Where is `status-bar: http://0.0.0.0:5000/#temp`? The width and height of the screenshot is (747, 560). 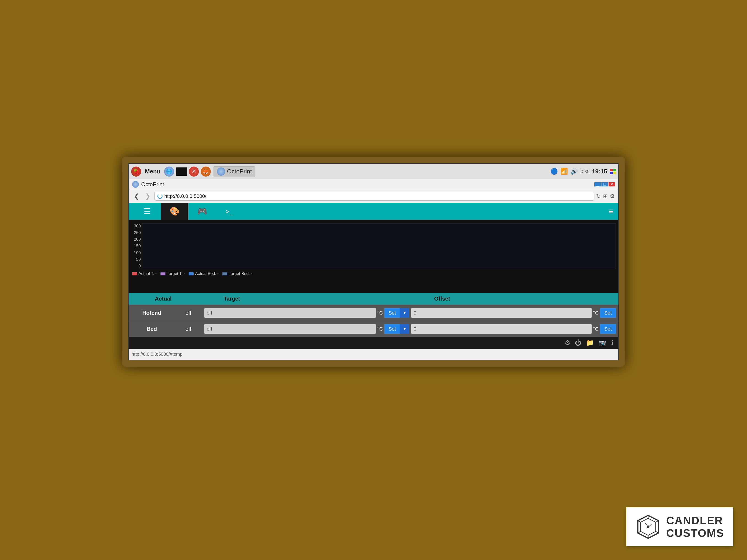
status-bar: http://0.0.0.0:5000/#temp is located at coordinates (374, 354).